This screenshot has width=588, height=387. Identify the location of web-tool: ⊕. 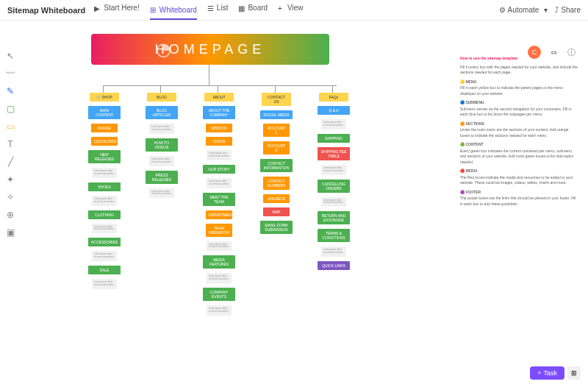
(10, 215).